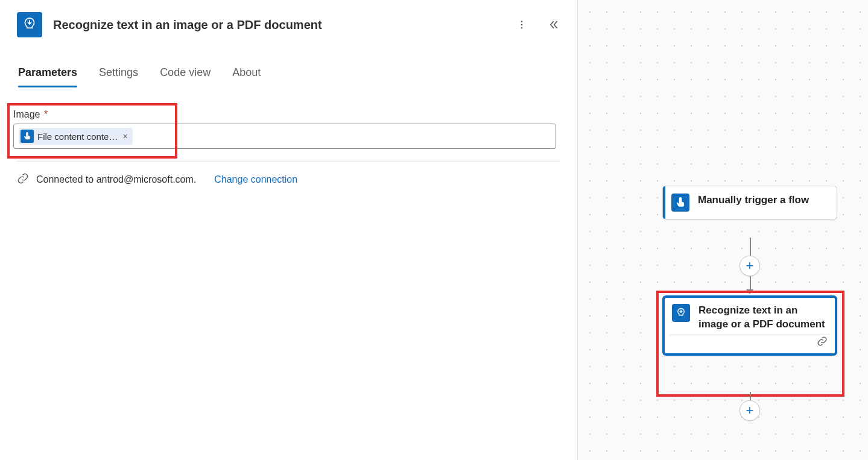 The image size is (868, 460). What do you see at coordinates (256, 180) in the screenshot?
I see `change-connection-link: Change connection` at bounding box center [256, 180].